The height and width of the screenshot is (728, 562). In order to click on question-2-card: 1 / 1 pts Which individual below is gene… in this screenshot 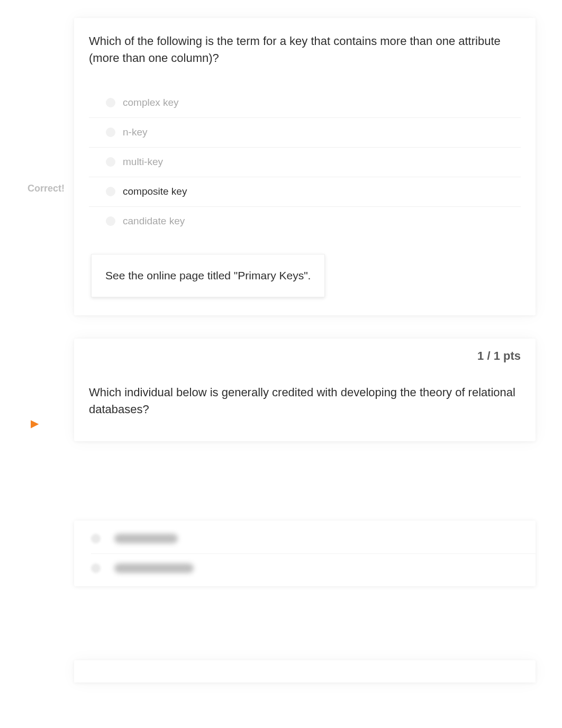, I will do `click(305, 390)`.